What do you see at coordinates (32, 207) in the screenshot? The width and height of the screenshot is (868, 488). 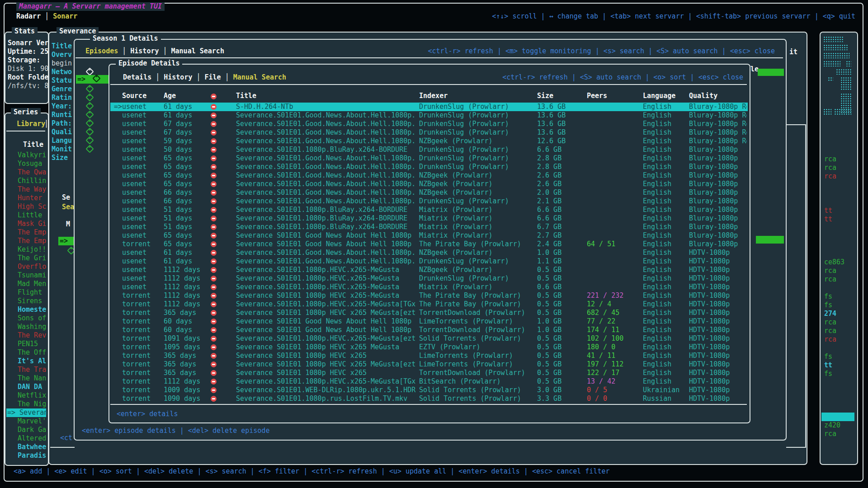 I see `series-item: High Sc` at bounding box center [32, 207].